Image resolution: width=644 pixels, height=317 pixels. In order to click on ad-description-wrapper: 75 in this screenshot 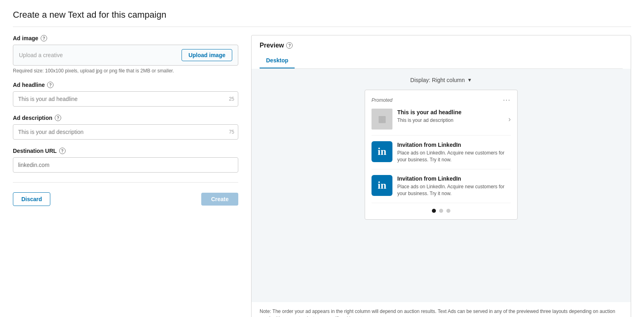, I will do `click(126, 132)`.